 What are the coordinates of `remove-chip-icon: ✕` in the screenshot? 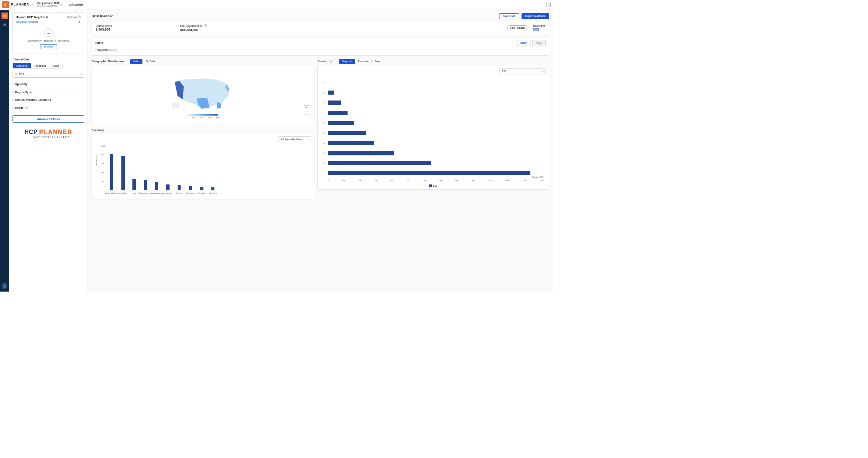 It's located at (115, 50).